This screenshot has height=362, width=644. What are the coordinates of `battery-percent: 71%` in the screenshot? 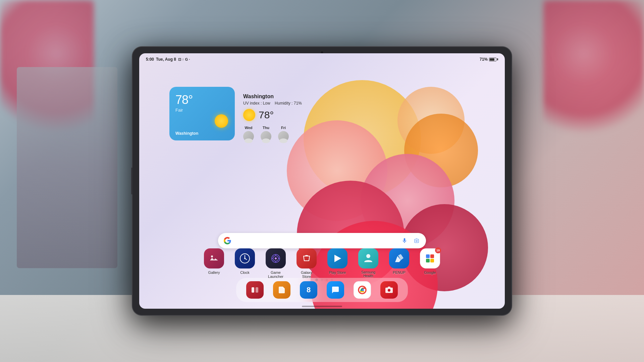 It's located at (484, 59).